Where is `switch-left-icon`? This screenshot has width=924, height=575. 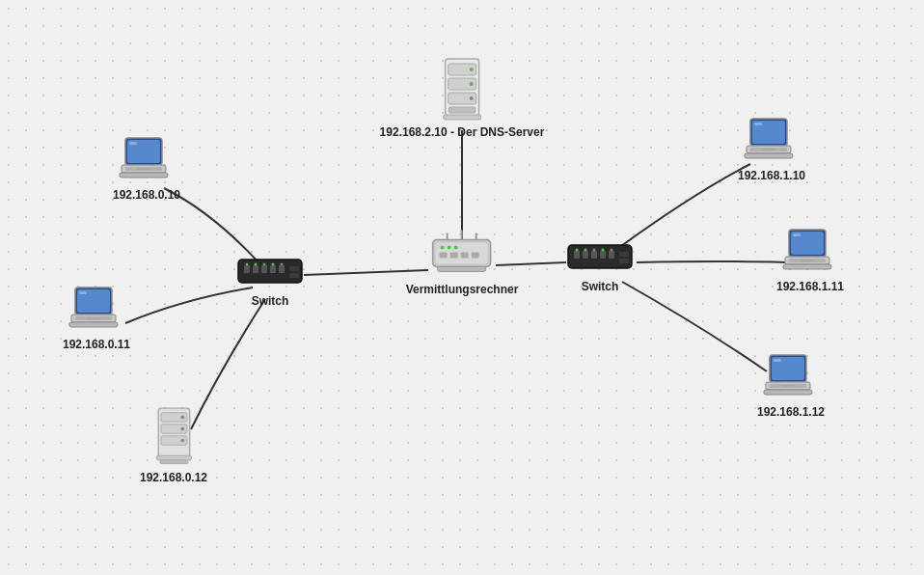
switch-left-icon is located at coordinates (270, 271).